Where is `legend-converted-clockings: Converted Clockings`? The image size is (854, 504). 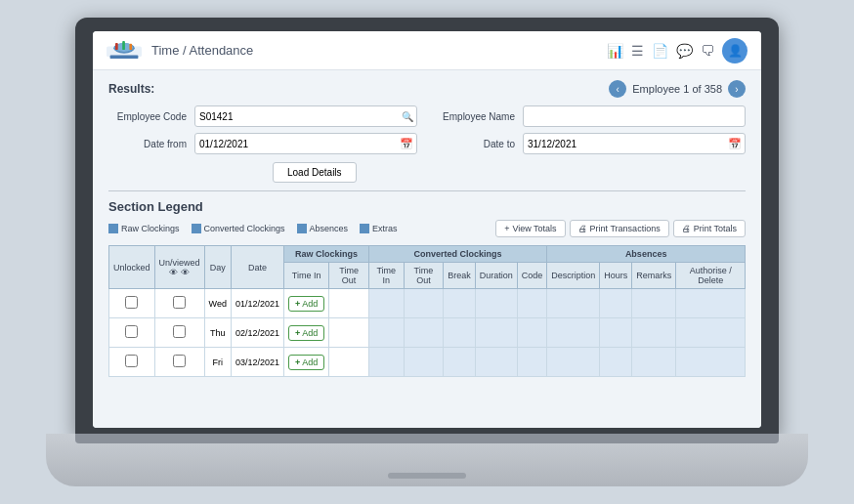
legend-converted-clockings: Converted Clockings is located at coordinates (238, 229).